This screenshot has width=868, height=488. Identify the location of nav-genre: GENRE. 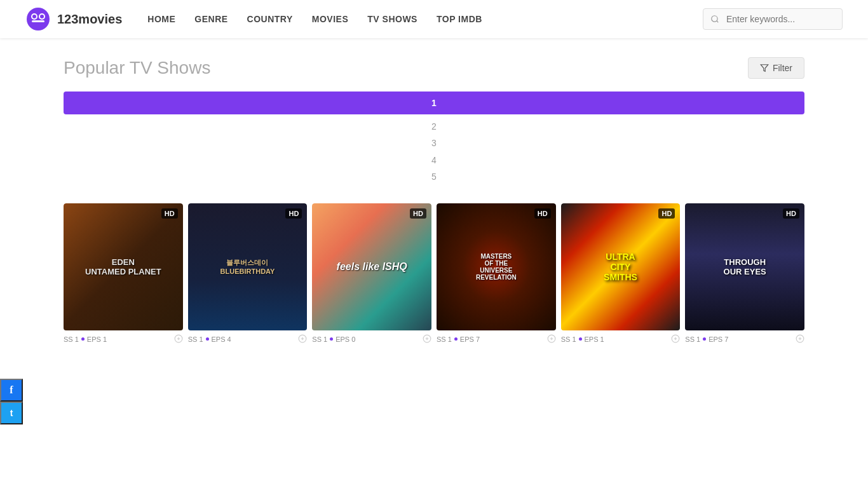
(211, 19).